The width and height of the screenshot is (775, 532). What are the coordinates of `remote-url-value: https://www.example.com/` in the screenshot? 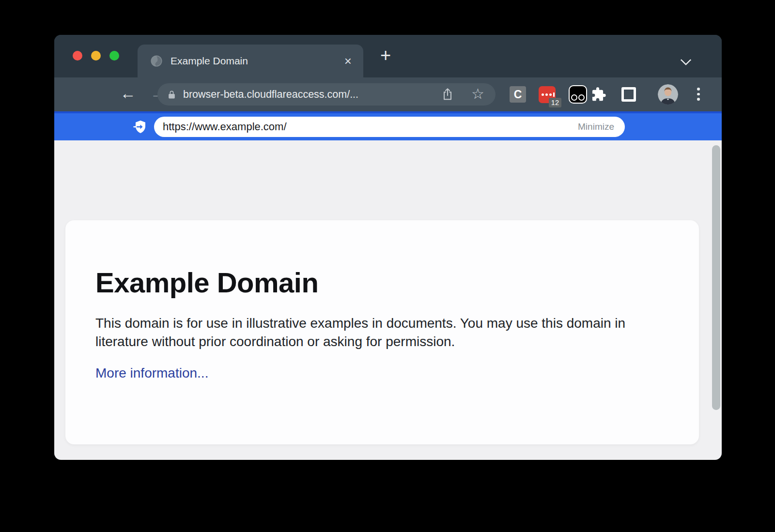 It's located at (225, 127).